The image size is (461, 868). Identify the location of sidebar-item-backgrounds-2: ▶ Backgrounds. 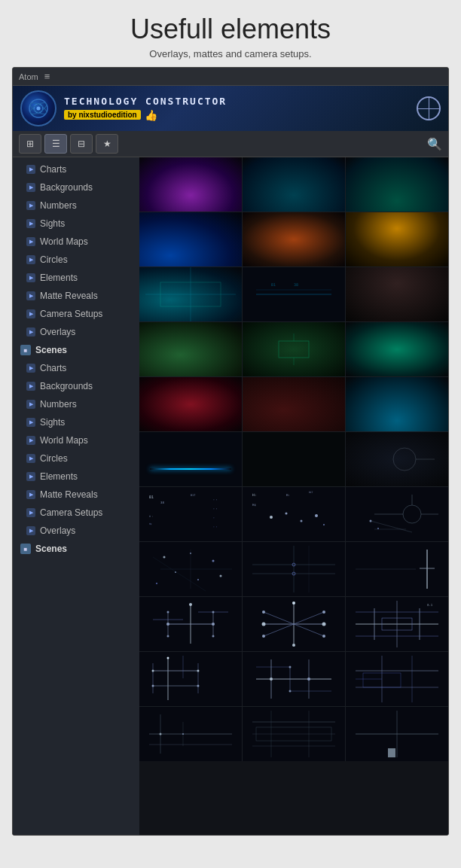
(76, 386).